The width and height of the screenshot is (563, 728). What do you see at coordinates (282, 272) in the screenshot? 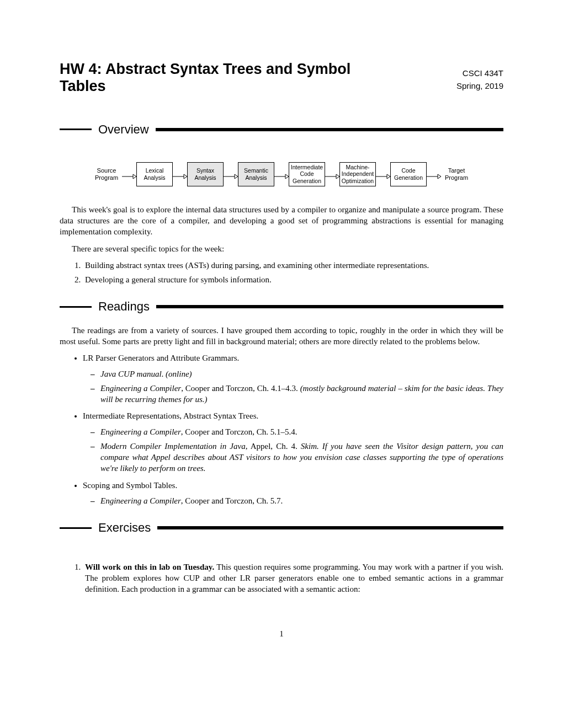
I see `overview-list: Building abstract syntax trees (ASTs) du…` at bounding box center [282, 272].